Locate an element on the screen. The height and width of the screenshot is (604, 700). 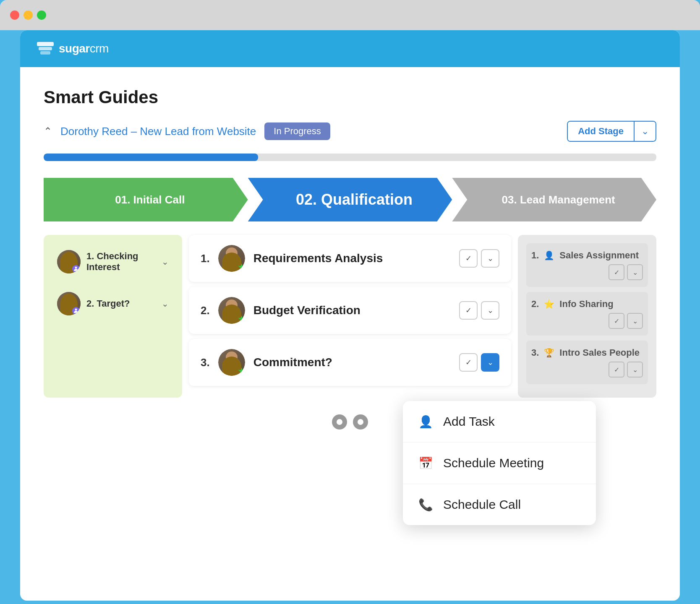
page-title: Smart Guides is located at coordinates (350, 97).